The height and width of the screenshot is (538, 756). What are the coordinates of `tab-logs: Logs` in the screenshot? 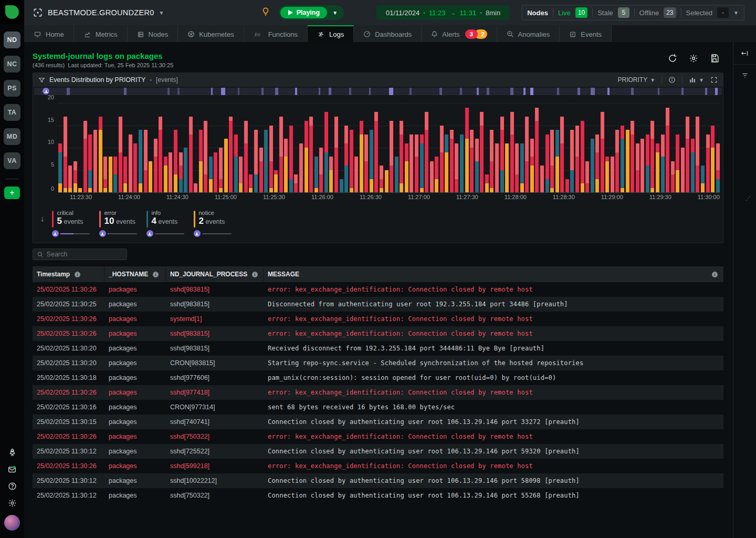 It's located at (331, 34).